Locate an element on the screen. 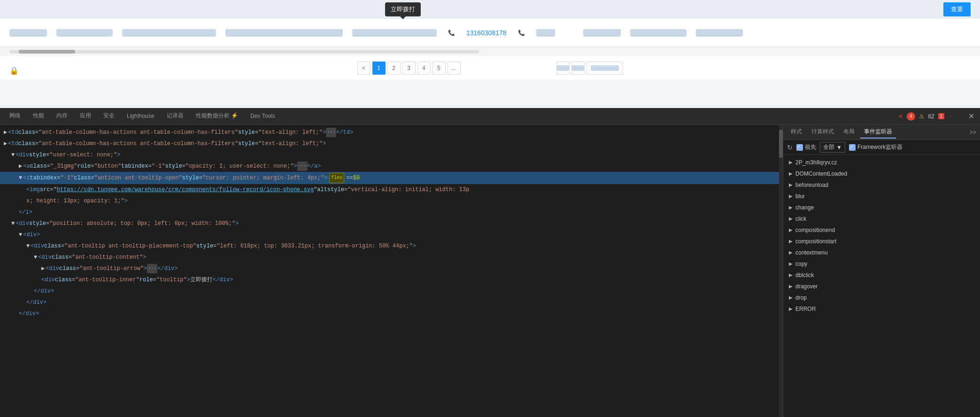 This screenshot has height=417, width=980. event-triangle-8: ▶ is located at coordinates (791, 253).